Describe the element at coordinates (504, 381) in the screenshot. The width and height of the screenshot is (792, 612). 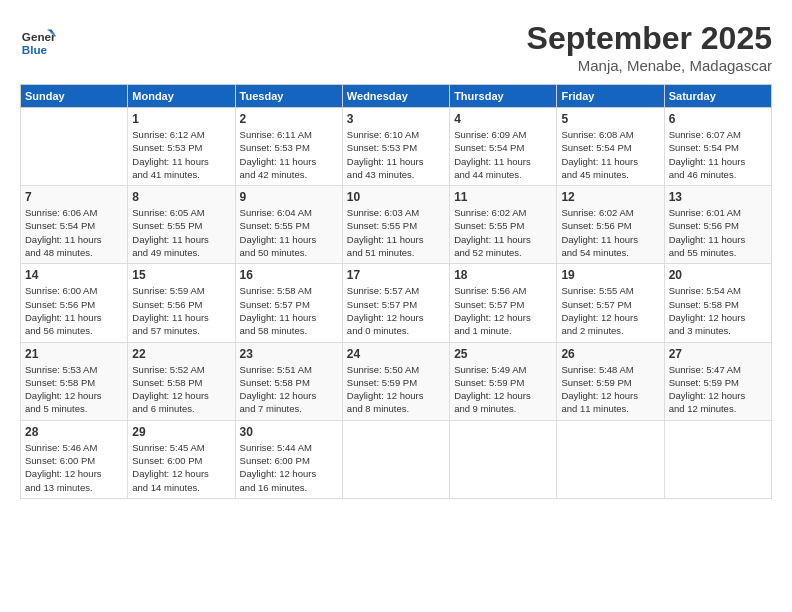
I see `day-cell: 25Sunrise: 5:49 AM Sunset: 5:59 PM Dayli…` at that location.